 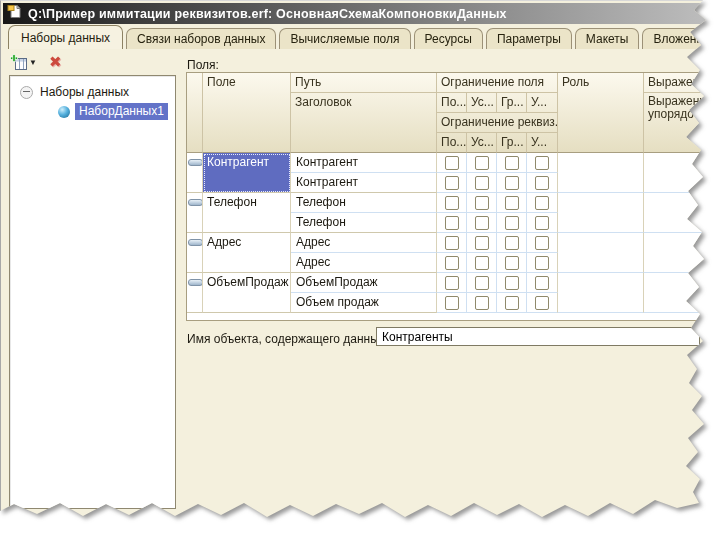 I want to click on title-bar: Q:\Пример иммитации реквизитов.erf: Осно…, so click(x=366, y=14).